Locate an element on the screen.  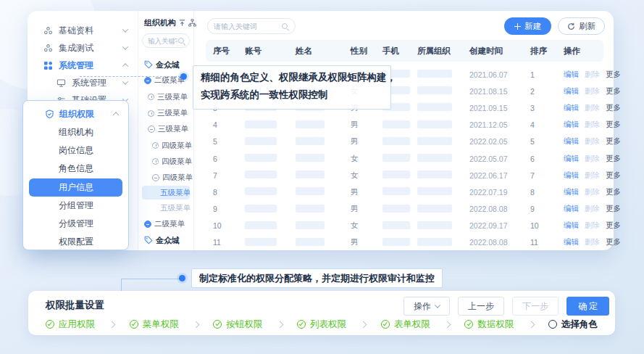
confirm-button: 确定 is located at coordinates (588, 306).